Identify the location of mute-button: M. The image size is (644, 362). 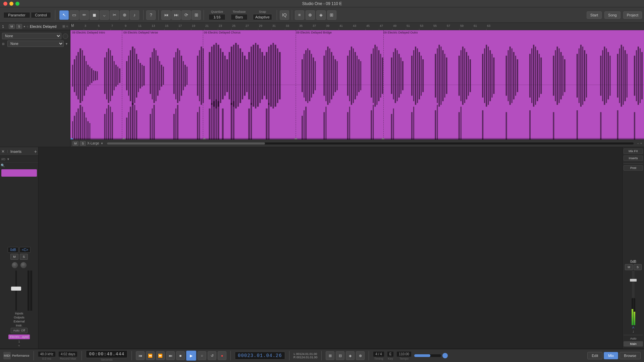
(12, 26).